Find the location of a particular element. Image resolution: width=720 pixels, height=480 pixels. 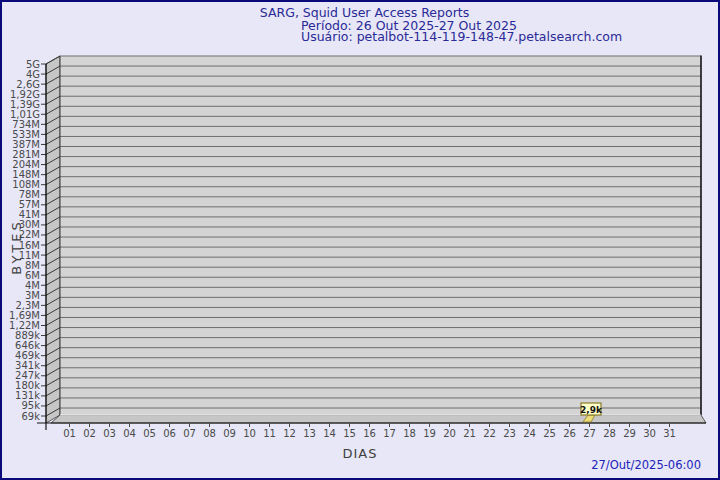

left-wall-3d is located at coordinates (53, 240).